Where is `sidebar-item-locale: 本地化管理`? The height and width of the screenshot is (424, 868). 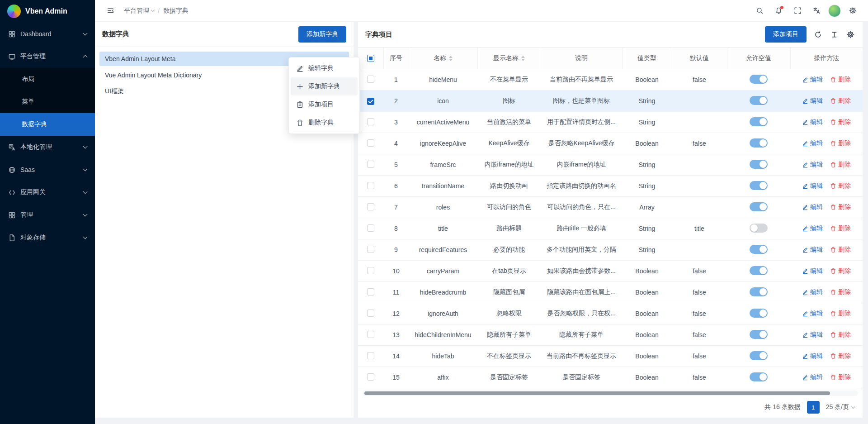 sidebar-item-locale: 本地化管理 is located at coordinates (47, 147).